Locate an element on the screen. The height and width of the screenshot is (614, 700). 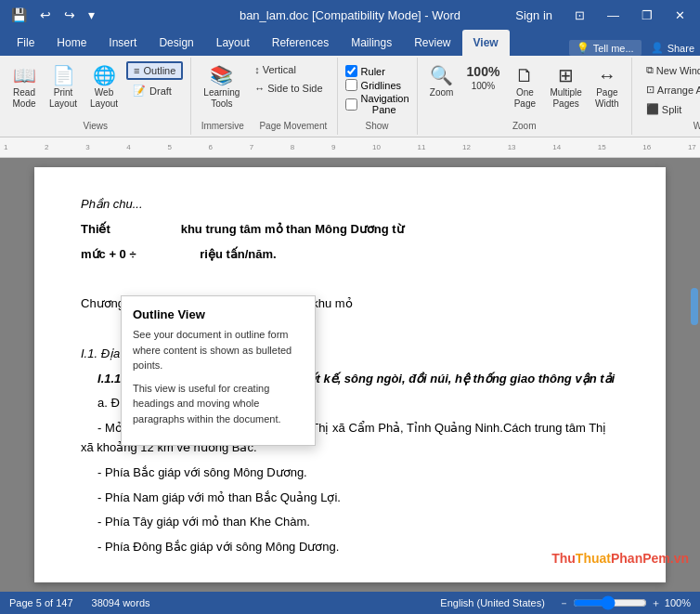
new-window-button: ⧉ New Window is located at coordinates (670, 71).